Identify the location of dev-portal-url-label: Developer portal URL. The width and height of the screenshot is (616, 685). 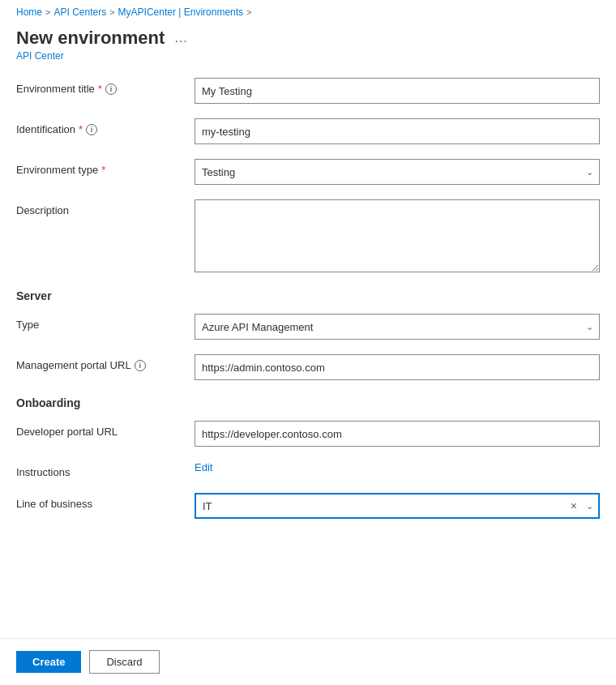
(66, 431).